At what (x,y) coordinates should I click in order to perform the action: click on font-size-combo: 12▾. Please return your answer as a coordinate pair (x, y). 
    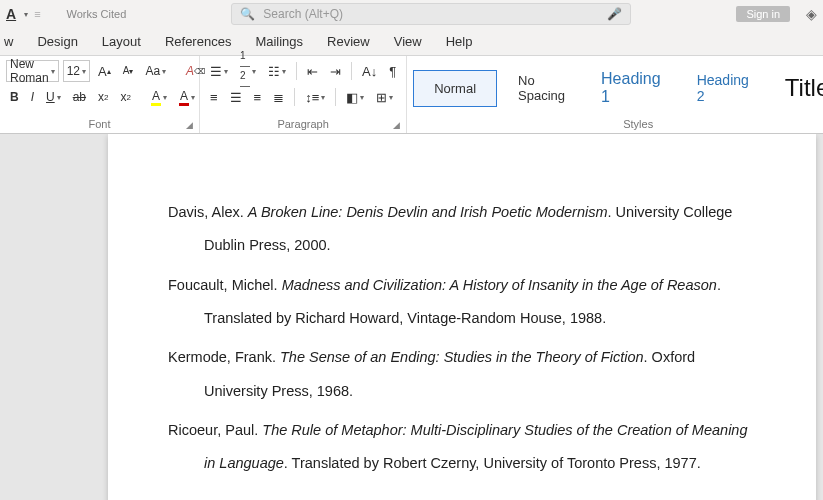
    Looking at the image, I should click on (76, 71).